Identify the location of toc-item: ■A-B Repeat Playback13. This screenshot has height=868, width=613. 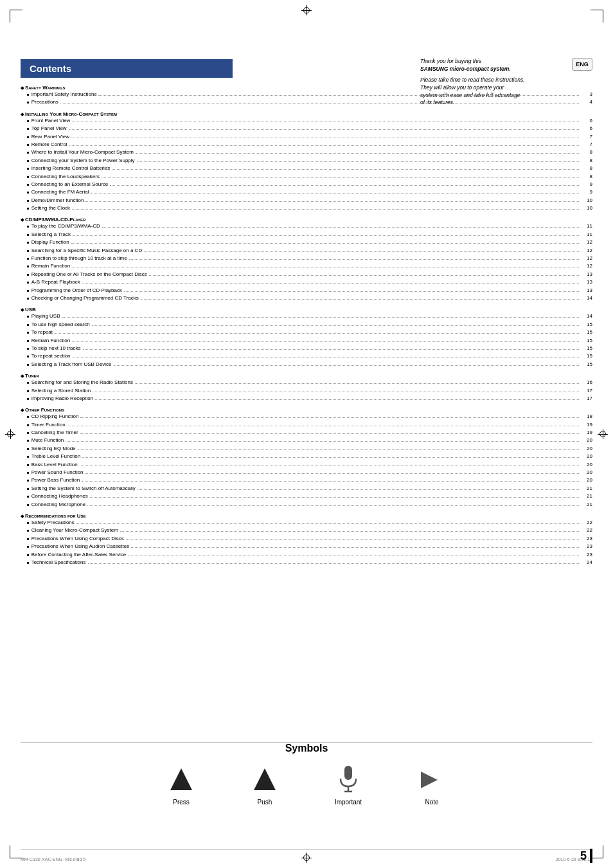
(306, 282).